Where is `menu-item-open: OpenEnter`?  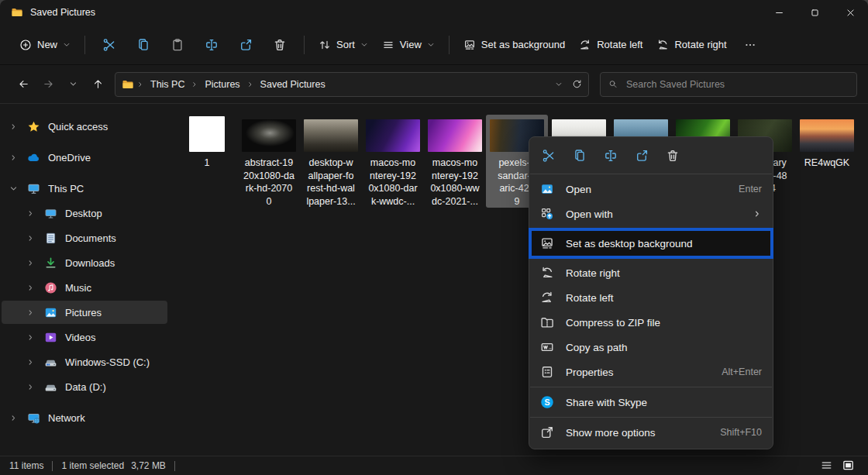 menu-item-open: OpenEnter is located at coordinates (651, 189).